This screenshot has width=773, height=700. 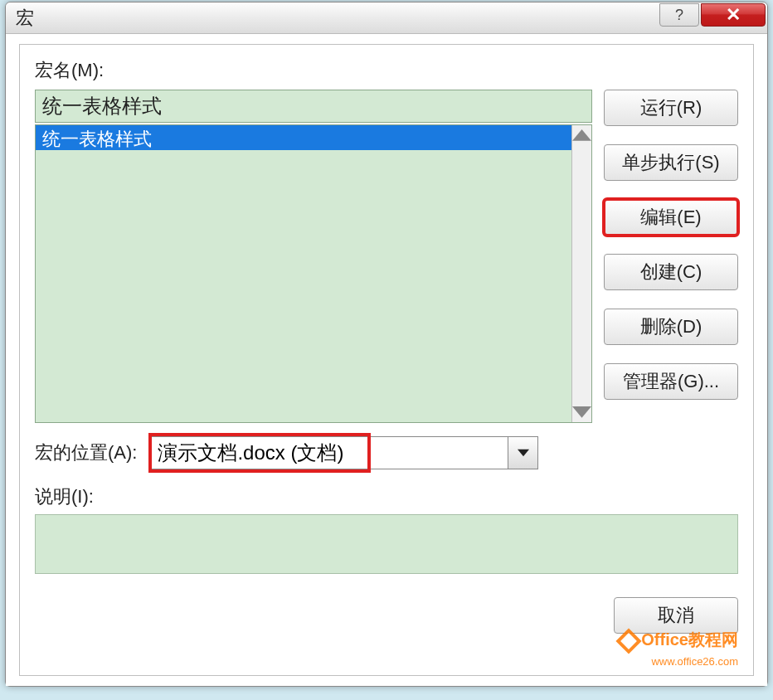 I want to click on step-button: 单步执行(S), so click(x=671, y=163).